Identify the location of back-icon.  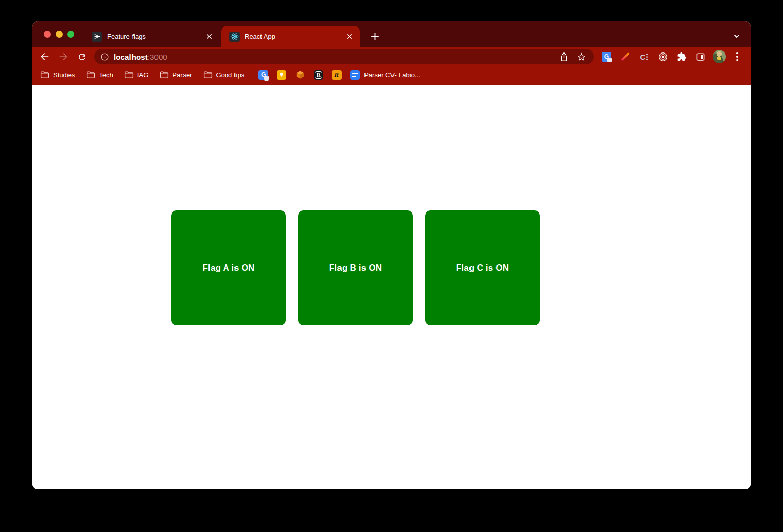
(45, 57).